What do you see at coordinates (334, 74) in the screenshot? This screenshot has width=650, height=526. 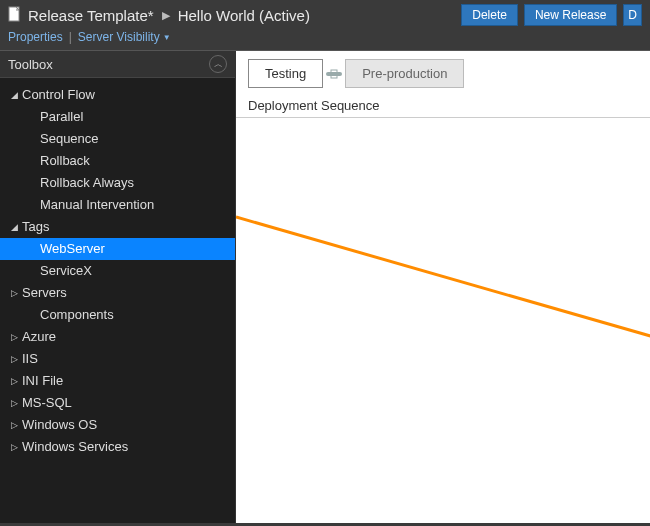 I see `tab-link-icon` at bounding box center [334, 74].